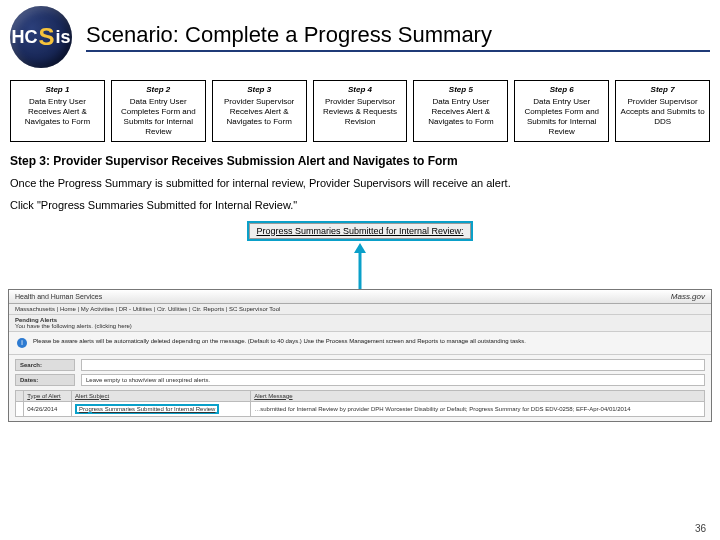 This screenshot has height=540, width=720. I want to click on step-5: Step 5 Data Entry User Receives Alert & …, so click(460, 111).